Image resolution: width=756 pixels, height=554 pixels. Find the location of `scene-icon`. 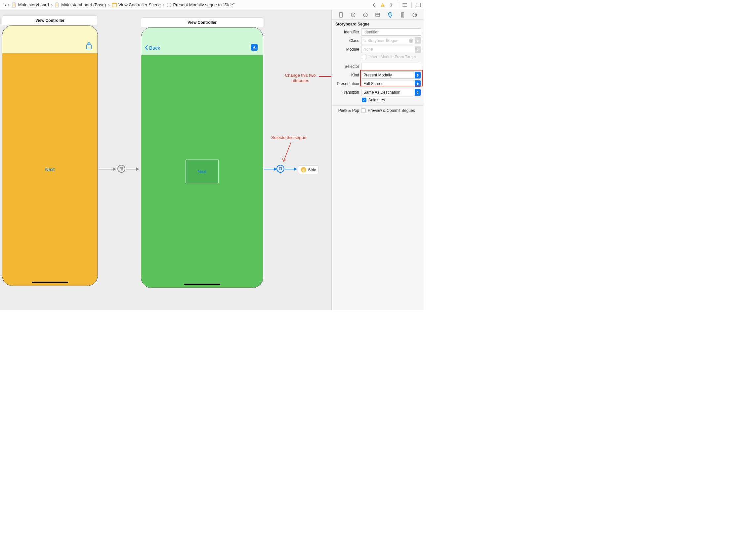

scene-icon is located at coordinates (115, 5).